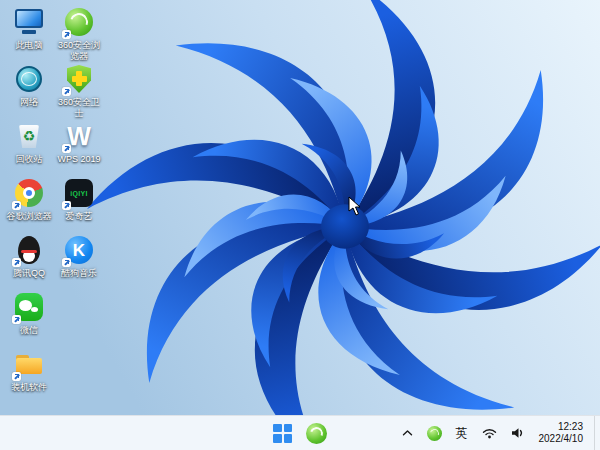 Image resolution: width=600 pixels, height=450 pixels. What do you see at coordinates (29, 376) in the screenshot?
I see `desktop-icon-software-folder: 装机软件` at bounding box center [29, 376].